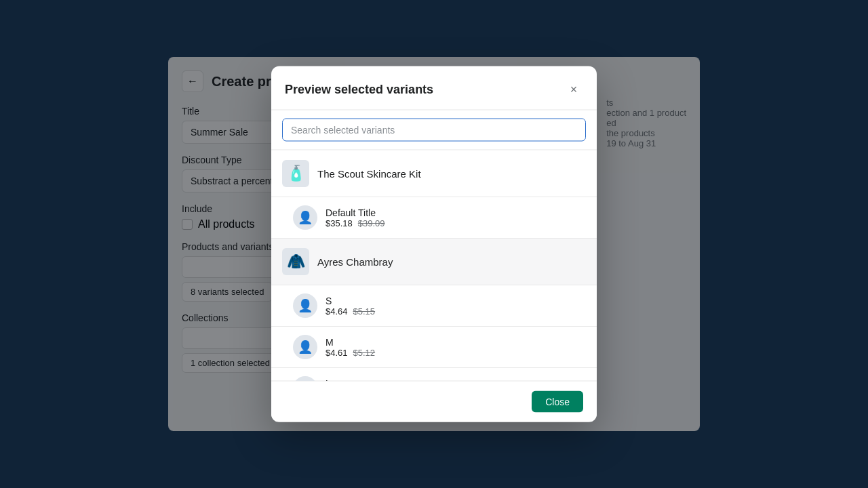 The height and width of the screenshot is (488, 868). What do you see at coordinates (434, 347) in the screenshot?
I see `variant-row: 👤M$4.61$5.12` at bounding box center [434, 347].